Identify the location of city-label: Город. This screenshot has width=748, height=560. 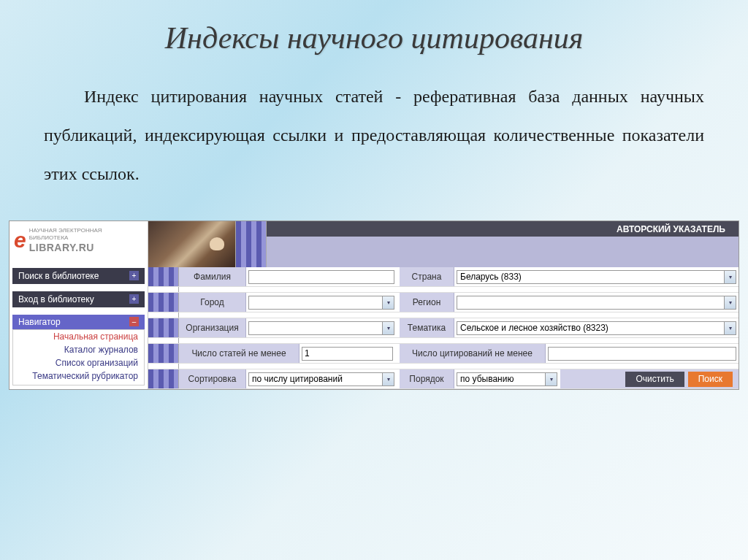
(213, 302).